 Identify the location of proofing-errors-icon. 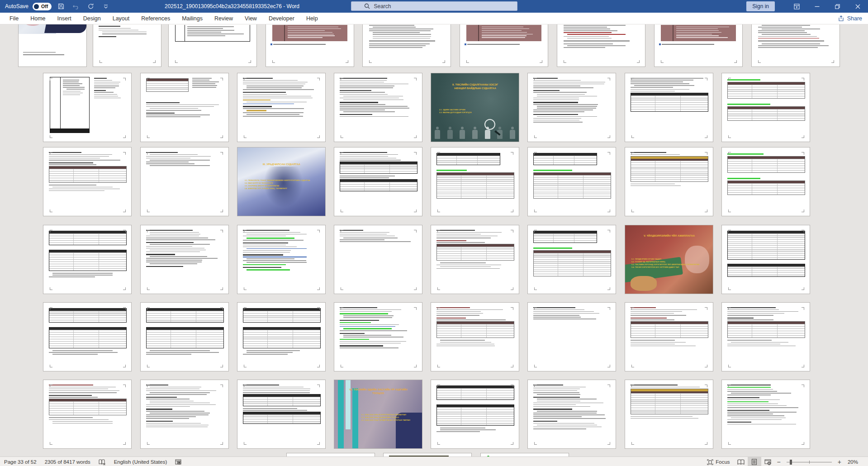
(102, 461).